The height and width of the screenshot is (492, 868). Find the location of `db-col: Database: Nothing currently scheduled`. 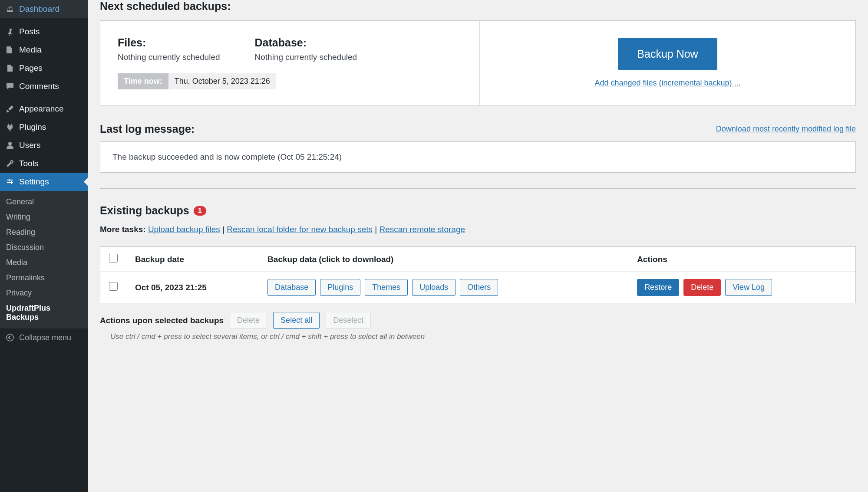

db-col: Database: Nothing currently scheduled is located at coordinates (306, 49).